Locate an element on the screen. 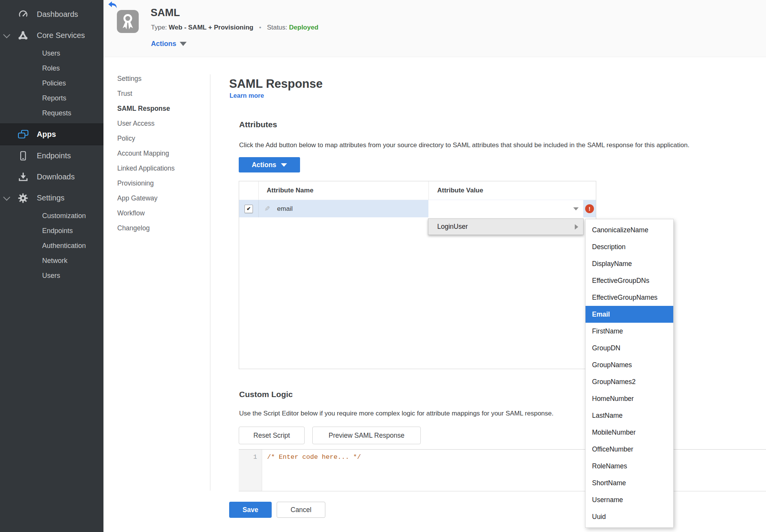 The height and width of the screenshot is (532, 766). sidebar-item-settings-endpoints: Endpoints is located at coordinates (52, 231).